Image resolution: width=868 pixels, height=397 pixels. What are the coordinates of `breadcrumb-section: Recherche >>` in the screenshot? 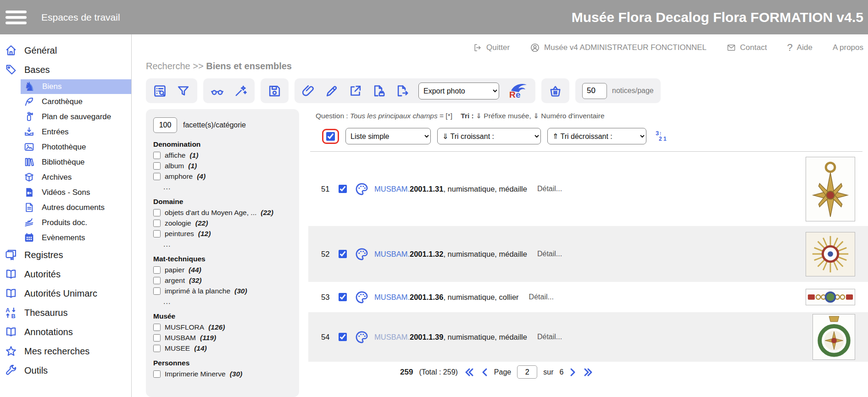 It's located at (175, 66).